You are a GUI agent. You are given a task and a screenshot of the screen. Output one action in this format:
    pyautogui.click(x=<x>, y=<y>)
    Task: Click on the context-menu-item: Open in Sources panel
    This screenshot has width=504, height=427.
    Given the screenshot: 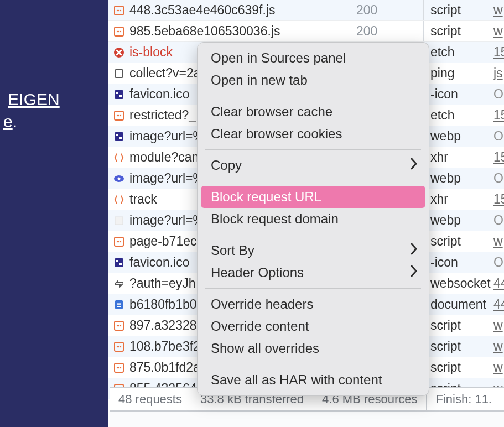 What is the action you would take?
    pyautogui.click(x=313, y=58)
    